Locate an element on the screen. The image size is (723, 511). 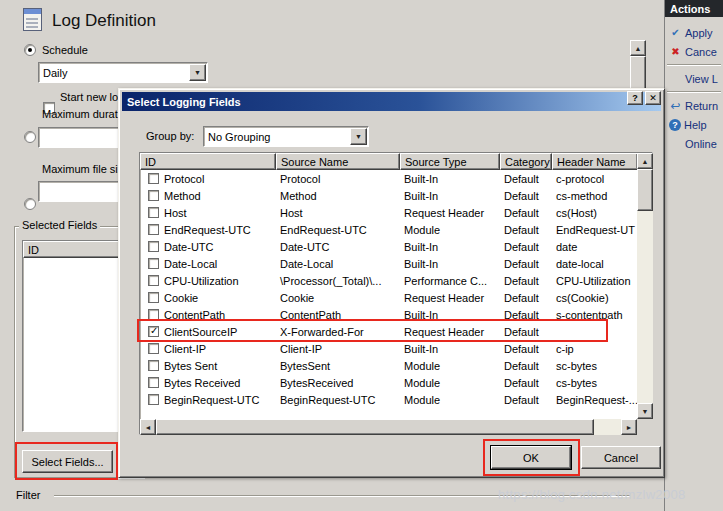
column-header-id: ID is located at coordinates (208, 162).